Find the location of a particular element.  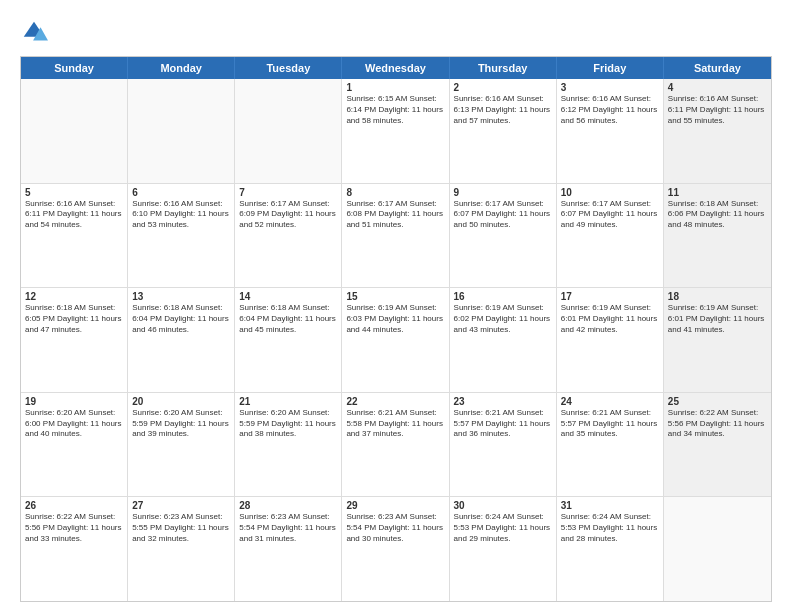

day-number: 14 is located at coordinates (288, 296).